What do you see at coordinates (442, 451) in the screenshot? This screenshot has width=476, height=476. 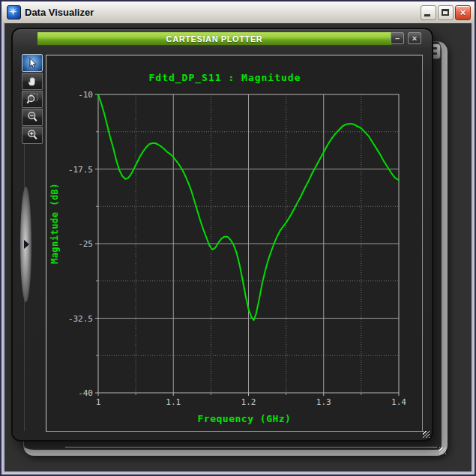 I see `resize-grip-background-window` at bounding box center [442, 451].